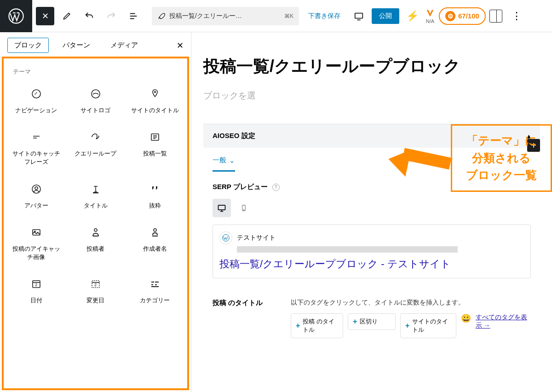  What do you see at coordinates (372, 264) in the screenshot?
I see `serp-title: 投稿一覧/クエリーループブロック - テストサイト` at bounding box center [372, 264].